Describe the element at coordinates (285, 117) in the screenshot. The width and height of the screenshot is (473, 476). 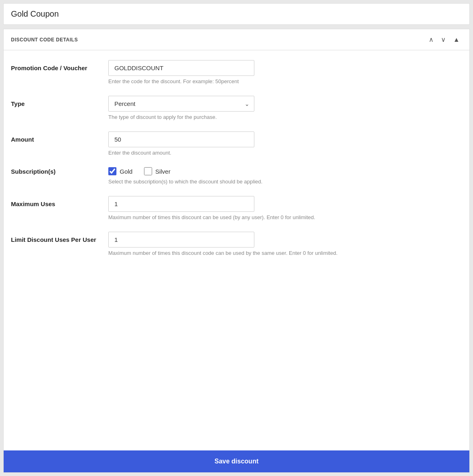
I see `type-hint: The type of discount to apply for the pu…` at that location.